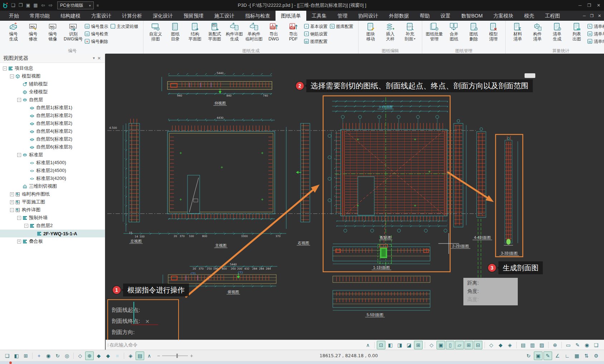 The width and height of the screenshot is (604, 364). I want to click on view-cube-c-icon: ◈, so click(510, 345).